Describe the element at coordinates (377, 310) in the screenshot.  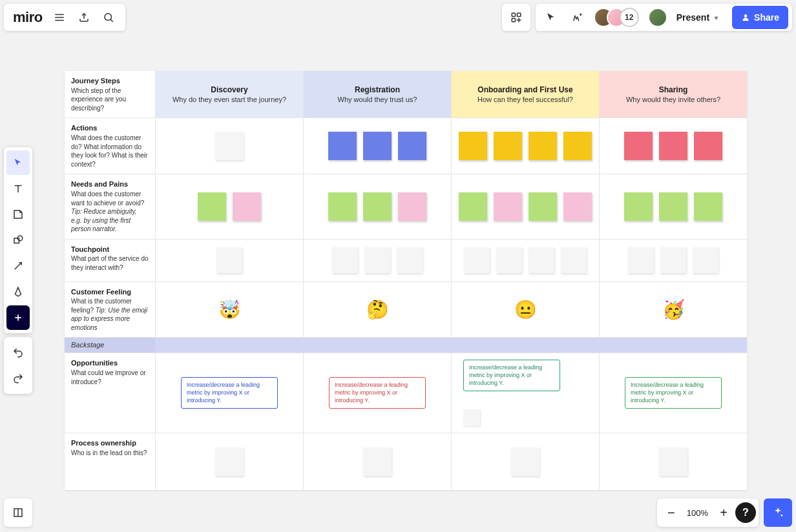
I see `feeling-emoji: 🤔` at that location.